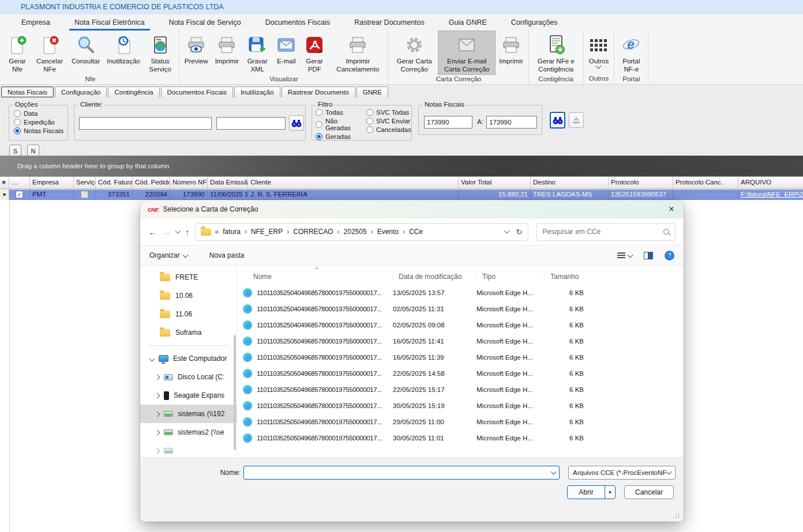 The image size is (803, 532). Describe the element at coordinates (227, 48) in the screenshot. I see `imprimir-button: Imprimir` at that location.